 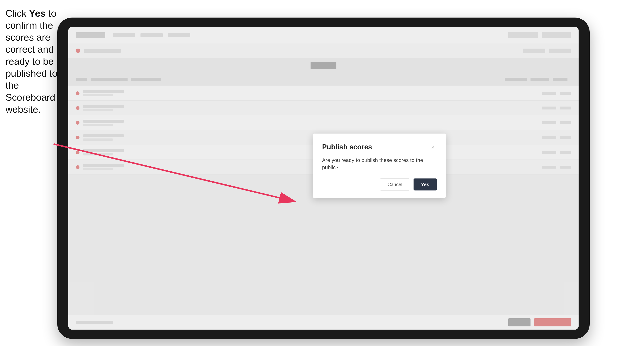 I want to click on dialog-body: Are you ready to publish these scores to…, so click(x=379, y=164).